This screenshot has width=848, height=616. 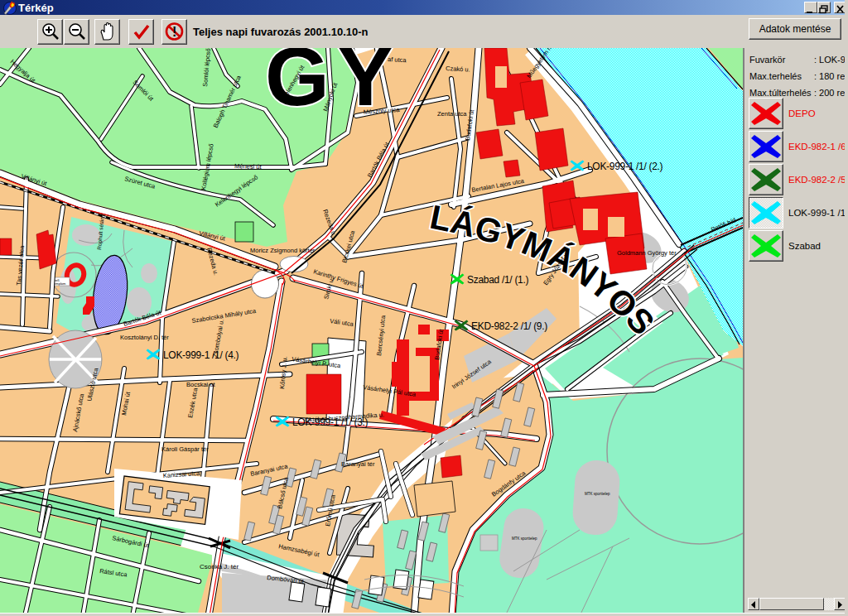 I want to click on svg-text: templom, so click(x=60, y=283).